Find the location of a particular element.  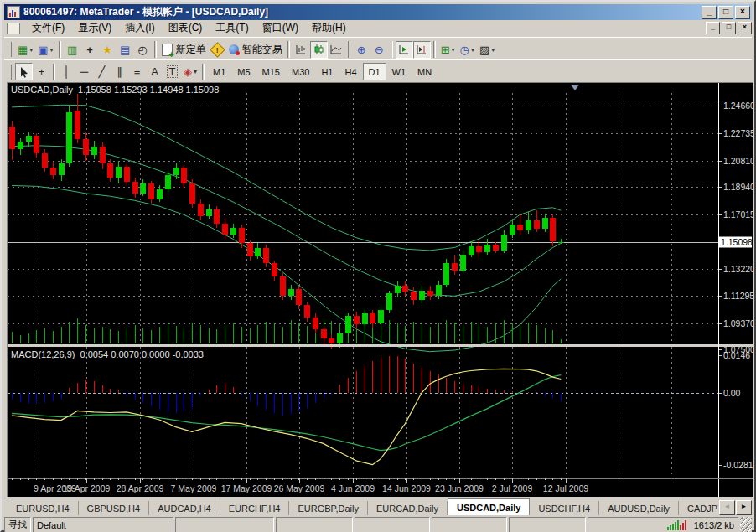

data-window-button: + is located at coordinates (91, 50).